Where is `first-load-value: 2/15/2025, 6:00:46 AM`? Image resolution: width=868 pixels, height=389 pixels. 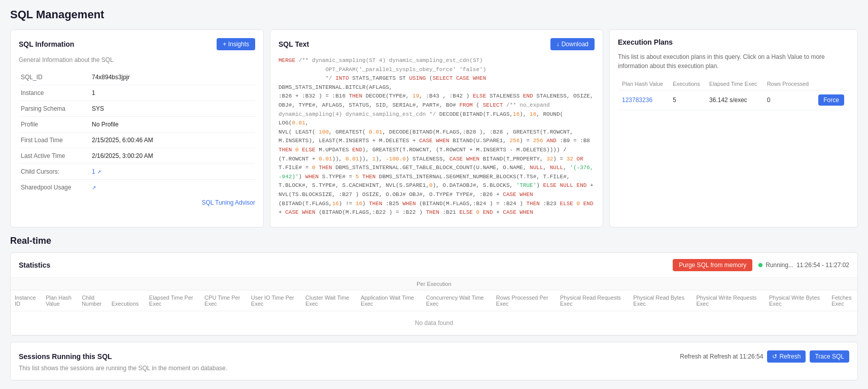 first-load-value: 2/15/2025, 6:00:46 AM is located at coordinates (172, 140).